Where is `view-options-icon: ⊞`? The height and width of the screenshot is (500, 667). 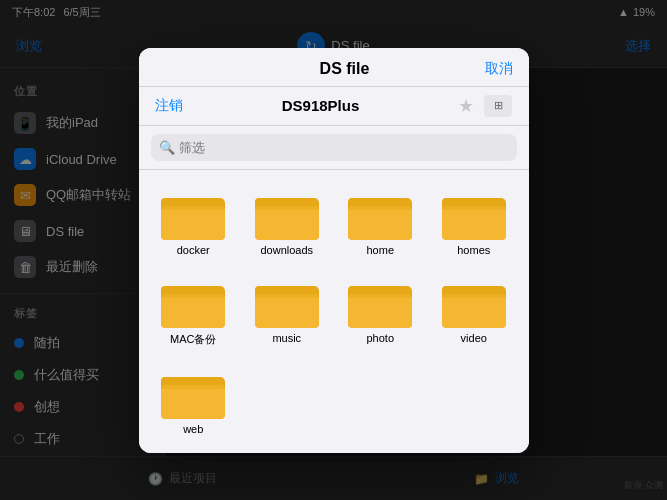 view-options-icon: ⊞ is located at coordinates (498, 106).